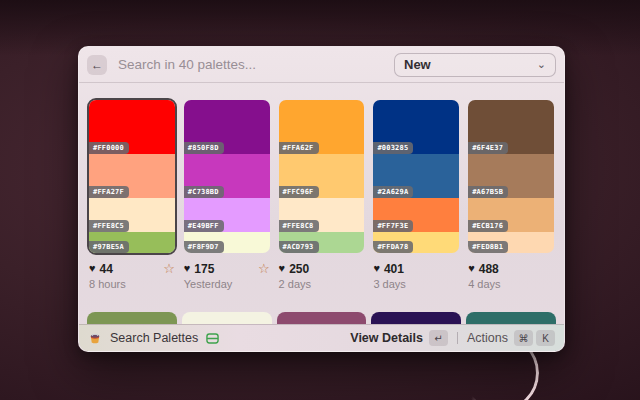 The width and height of the screenshot is (640, 400). Describe the element at coordinates (204, 148) in the screenshot. I see `hex-label: #850F8D` at that location.